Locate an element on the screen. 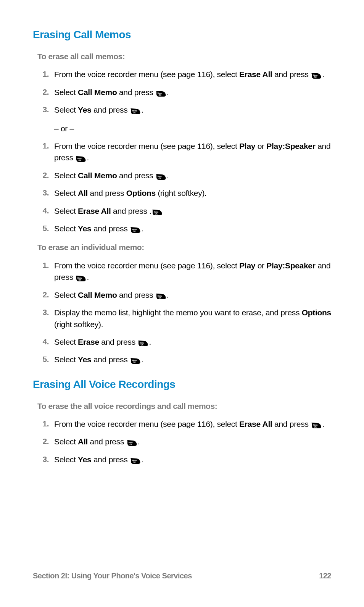  step-text: Display the memo list, highlight the mem… is located at coordinates (193, 318).